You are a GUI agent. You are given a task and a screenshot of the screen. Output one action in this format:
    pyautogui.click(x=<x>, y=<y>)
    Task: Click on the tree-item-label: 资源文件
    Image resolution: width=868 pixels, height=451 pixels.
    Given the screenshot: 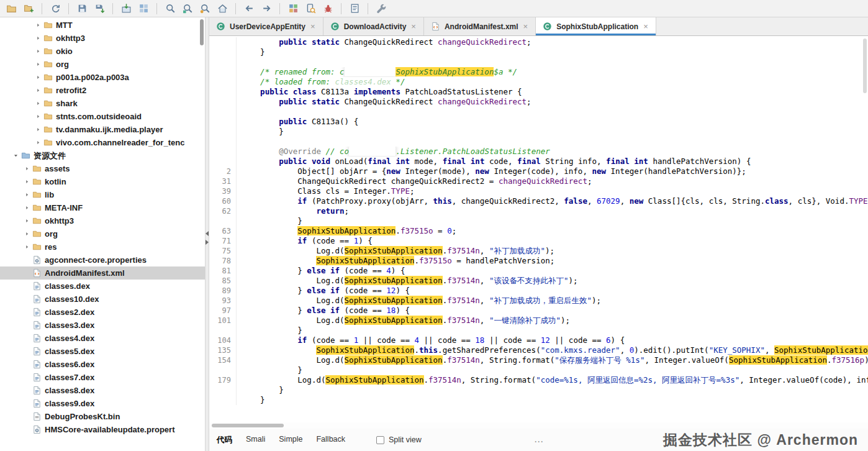 What is the action you would take?
    pyautogui.click(x=50, y=156)
    